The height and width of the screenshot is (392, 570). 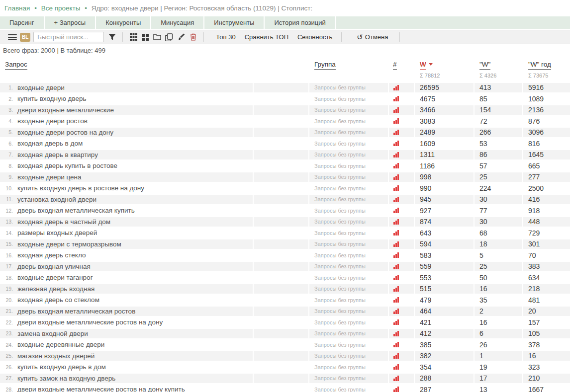 I want to click on query-cell: 21. дверь входная металлическая ростов, so click(x=126, y=312).